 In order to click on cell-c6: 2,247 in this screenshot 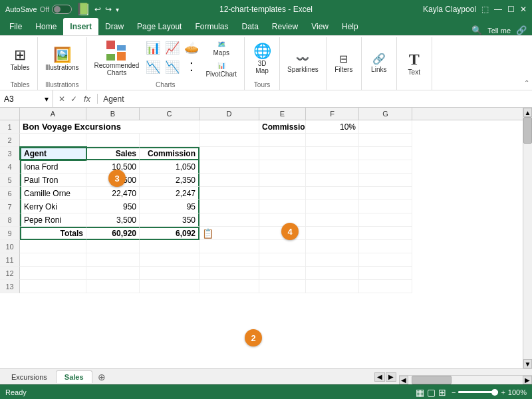, I will do `click(170, 194)`.